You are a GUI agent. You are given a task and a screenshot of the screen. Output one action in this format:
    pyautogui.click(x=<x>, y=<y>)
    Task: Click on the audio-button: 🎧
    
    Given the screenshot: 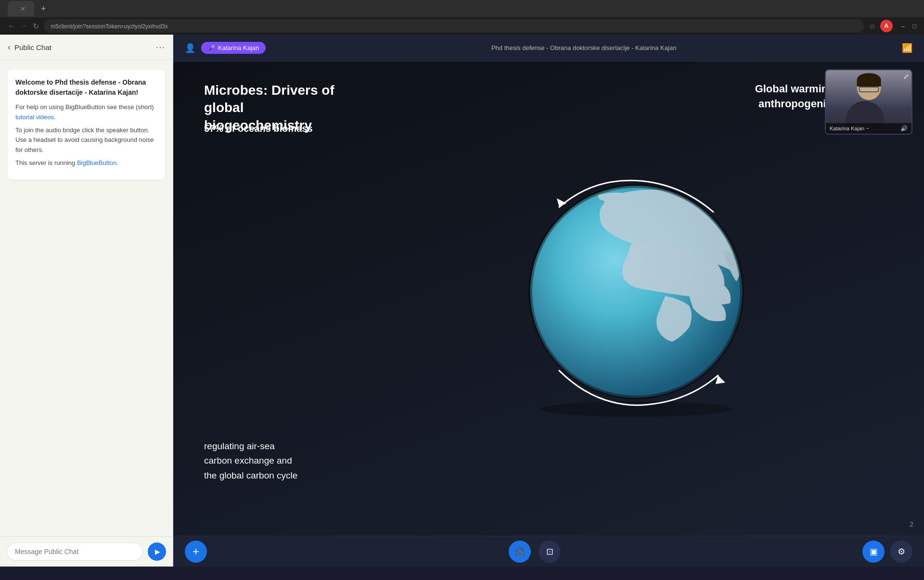 What is the action you would take?
    pyautogui.click(x=520, y=552)
    